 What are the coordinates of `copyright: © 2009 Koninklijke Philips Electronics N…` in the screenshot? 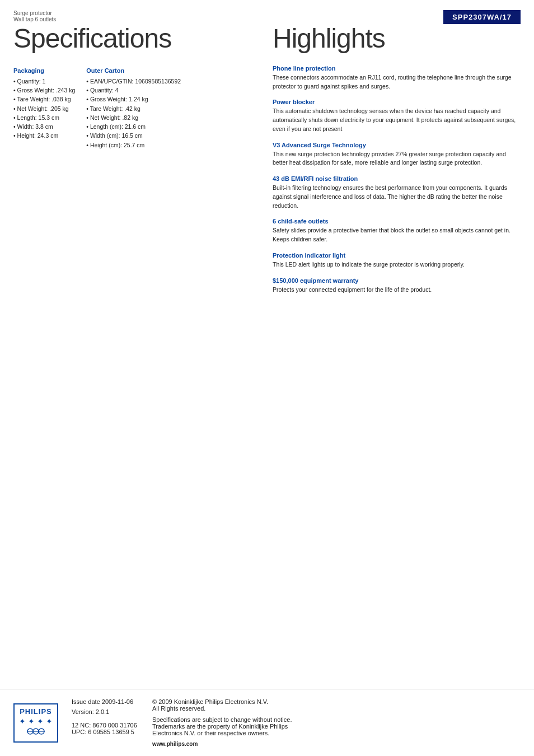 It's located at (336, 705).